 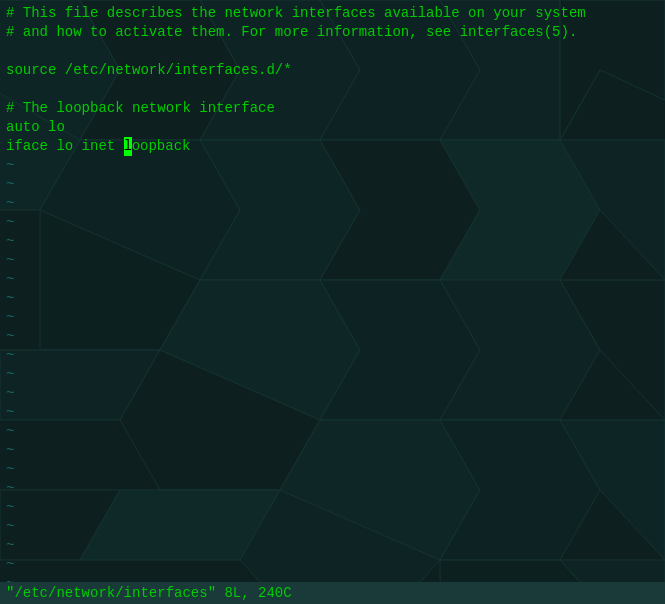 What do you see at coordinates (162, 146) in the screenshot?
I see `line-8-suffix: oopback` at bounding box center [162, 146].